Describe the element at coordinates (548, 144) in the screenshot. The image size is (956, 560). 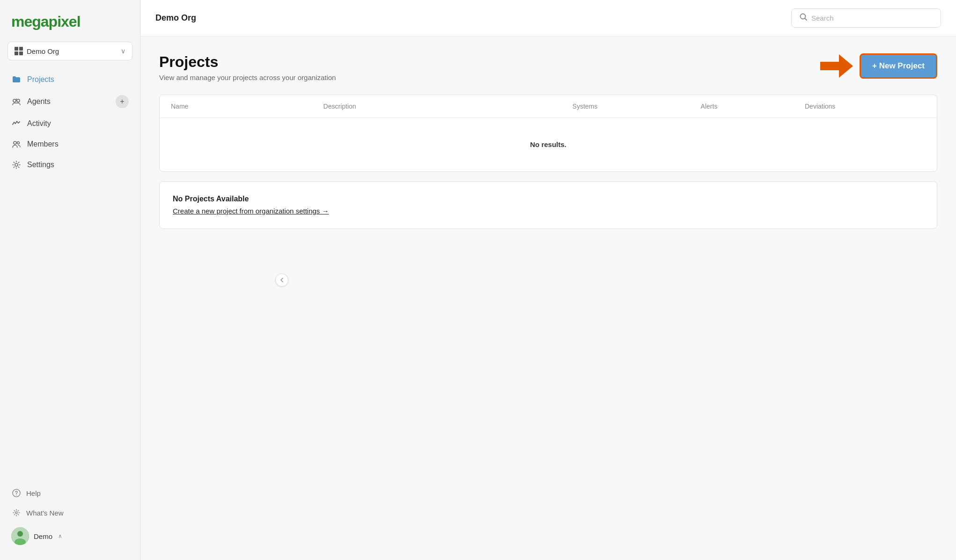
I see `no-results-message: No results.` at that location.